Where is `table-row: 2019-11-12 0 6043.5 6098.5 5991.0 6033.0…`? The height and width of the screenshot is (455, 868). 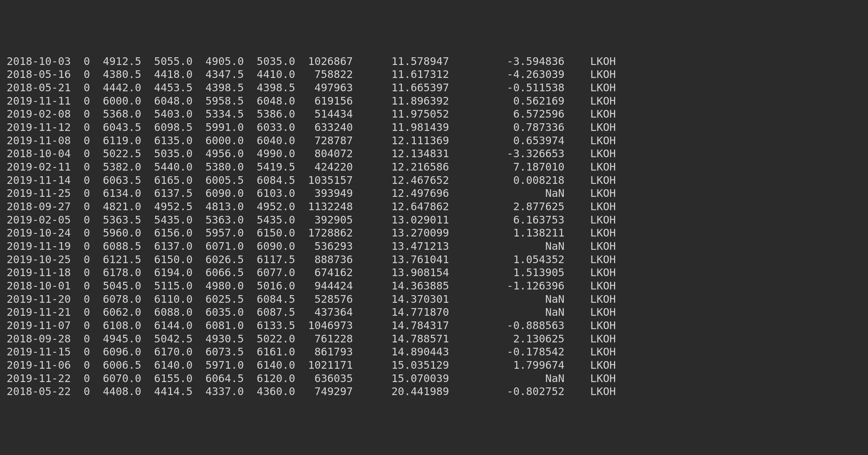 table-row: 2019-11-12 0 6043.5 6098.5 5991.0 6033.0… is located at coordinates (434, 127).